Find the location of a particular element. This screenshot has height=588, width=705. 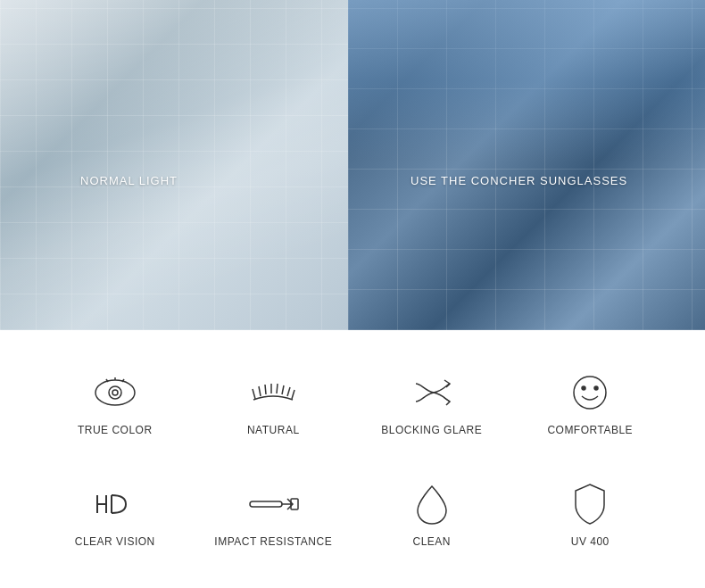

true-color-label: TRUE COLOR is located at coordinates (115, 430).